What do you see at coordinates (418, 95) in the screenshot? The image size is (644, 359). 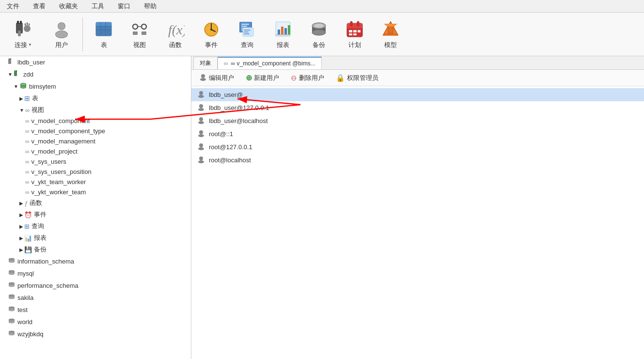 I see `user-row-0: lbdb_user@` at bounding box center [418, 95].